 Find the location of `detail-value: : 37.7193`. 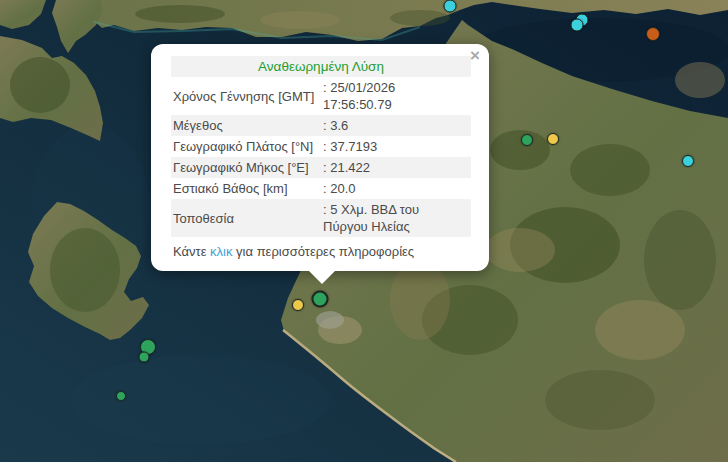

detail-value: : 37.7193 is located at coordinates (396, 146).